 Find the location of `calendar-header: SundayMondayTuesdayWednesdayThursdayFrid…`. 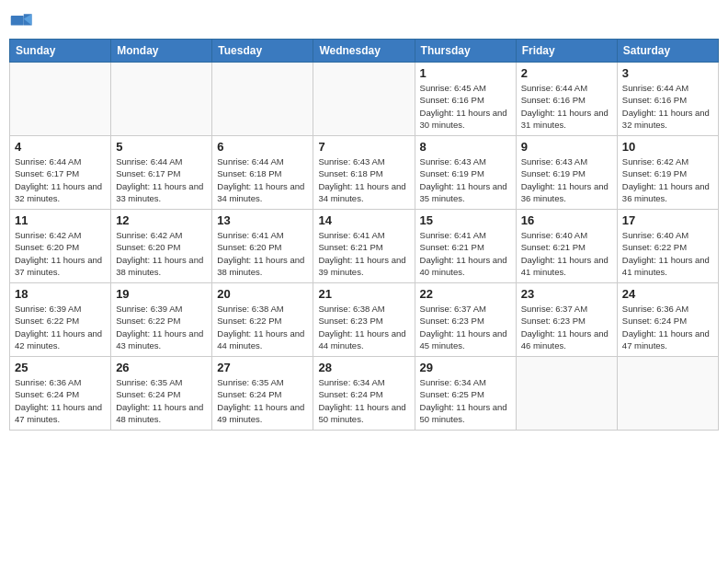

calendar-header: SundayMondayTuesdayWednesdayThursdayFrid… is located at coordinates (364, 52).